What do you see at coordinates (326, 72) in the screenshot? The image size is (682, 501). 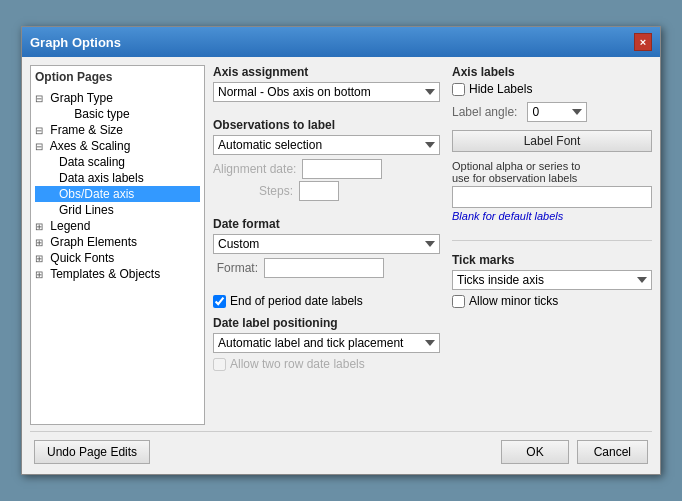 I see `axis-assignment-label: Axis assignment` at bounding box center [326, 72].